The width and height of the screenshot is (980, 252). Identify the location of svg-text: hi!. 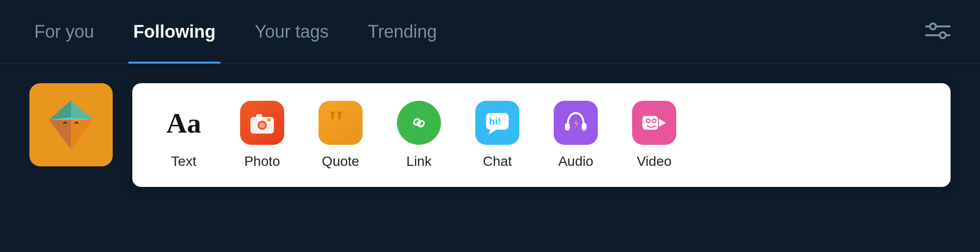
(495, 121).